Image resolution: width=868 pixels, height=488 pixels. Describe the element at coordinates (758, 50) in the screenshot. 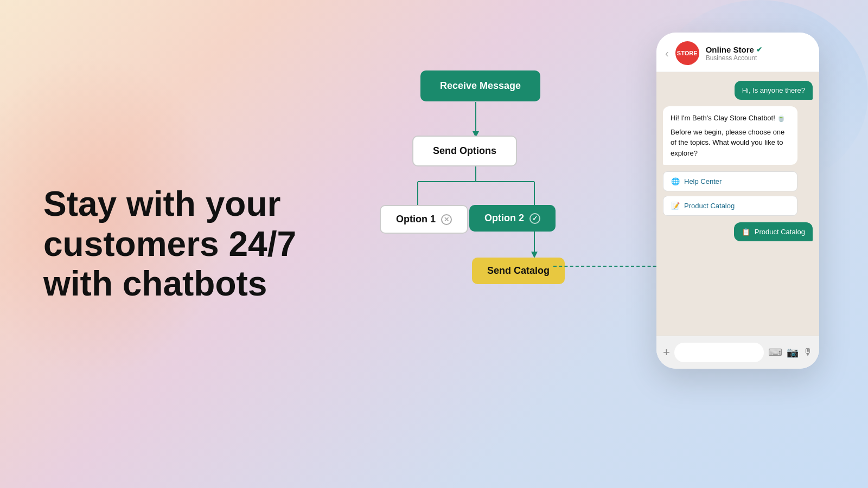

I see `contact-name: Online Store ✔` at that location.